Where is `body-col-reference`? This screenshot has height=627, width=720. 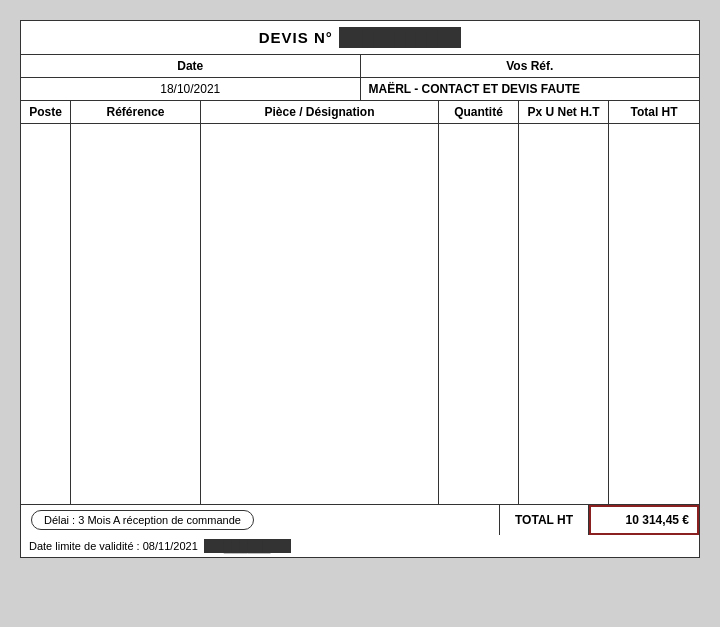 body-col-reference is located at coordinates (136, 314).